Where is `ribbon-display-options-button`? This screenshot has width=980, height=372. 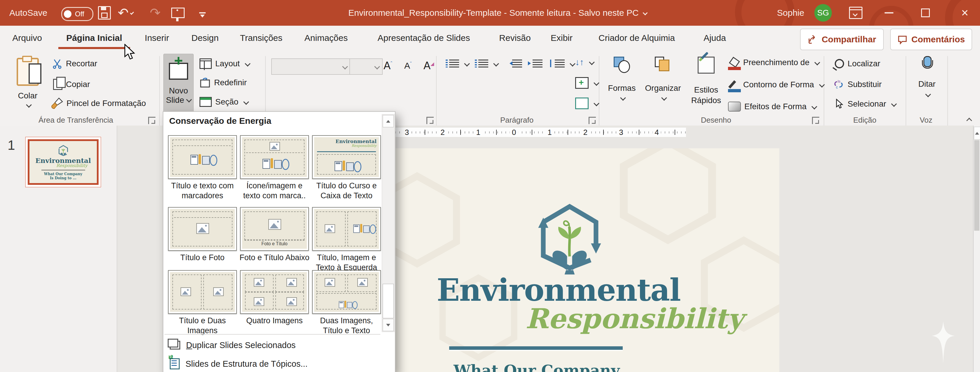
ribbon-display-options-button is located at coordinates (856, 13).